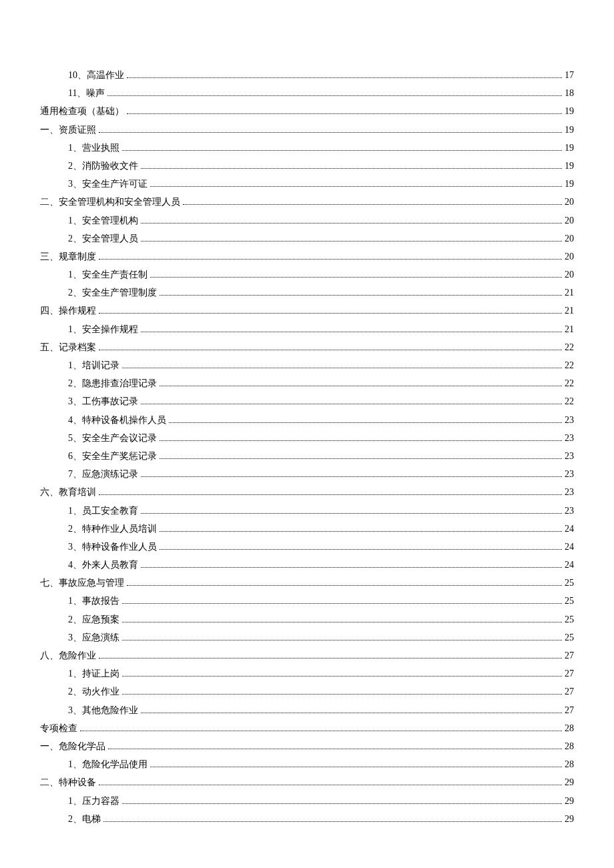 The width and height of the screenshot is (614, 868). I want to click on toc-label: 2、动火作业, so click(93, 691).